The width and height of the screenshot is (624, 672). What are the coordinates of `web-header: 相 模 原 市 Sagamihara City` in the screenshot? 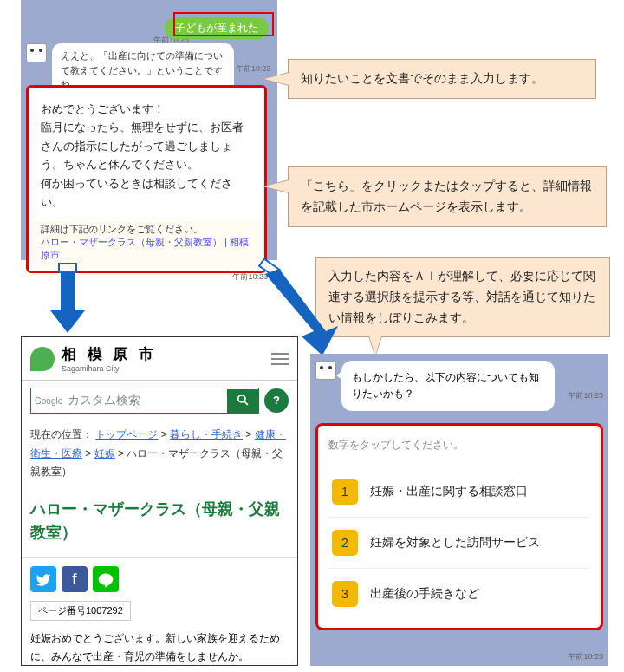 It's located at (159, 359).